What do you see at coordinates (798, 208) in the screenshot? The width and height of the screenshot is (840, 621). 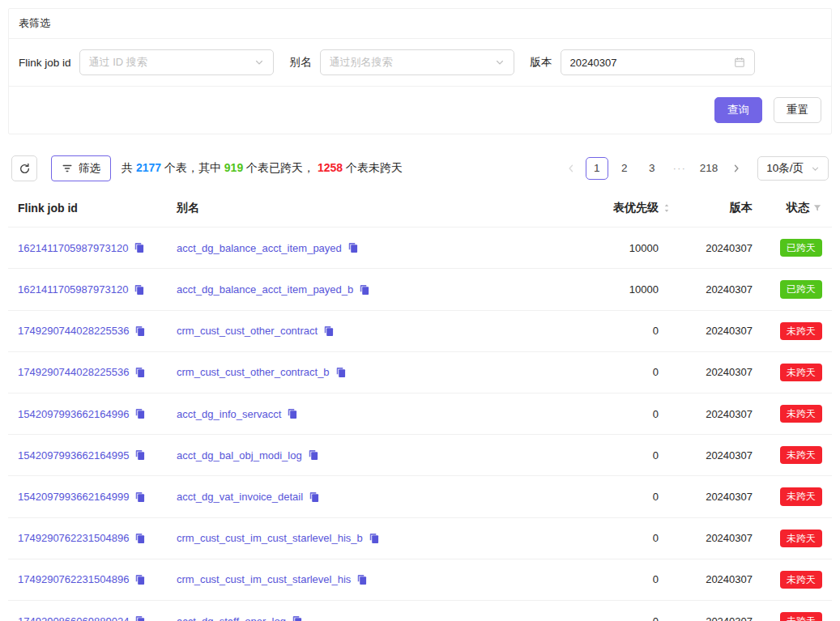 I see `status-header-label: 状态` at bounding box center [798, 208].